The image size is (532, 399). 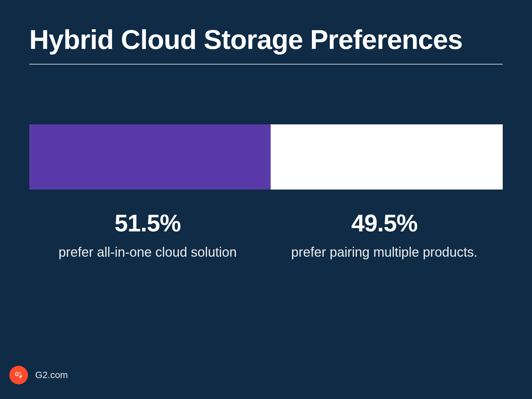 What do you see at coordinates (150, 157) in the screenshot?
I see `bar-segment-all-in-one` at bounding box center [150, 157].